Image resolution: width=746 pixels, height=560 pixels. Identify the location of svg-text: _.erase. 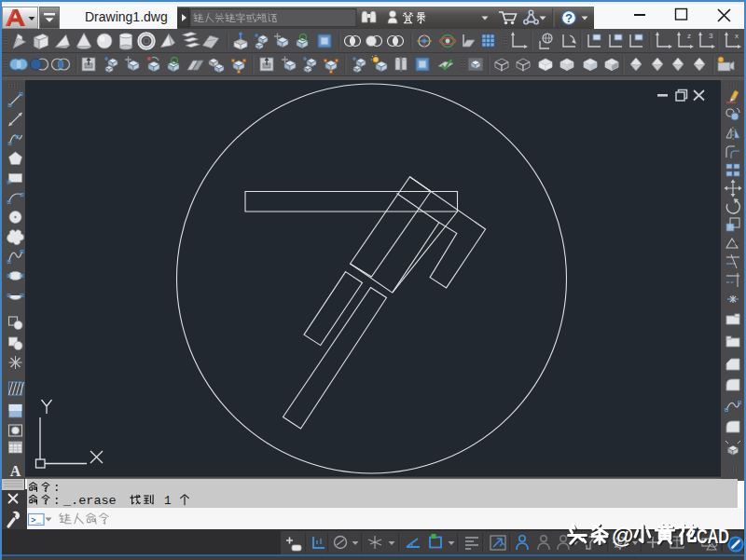
(90, 501).